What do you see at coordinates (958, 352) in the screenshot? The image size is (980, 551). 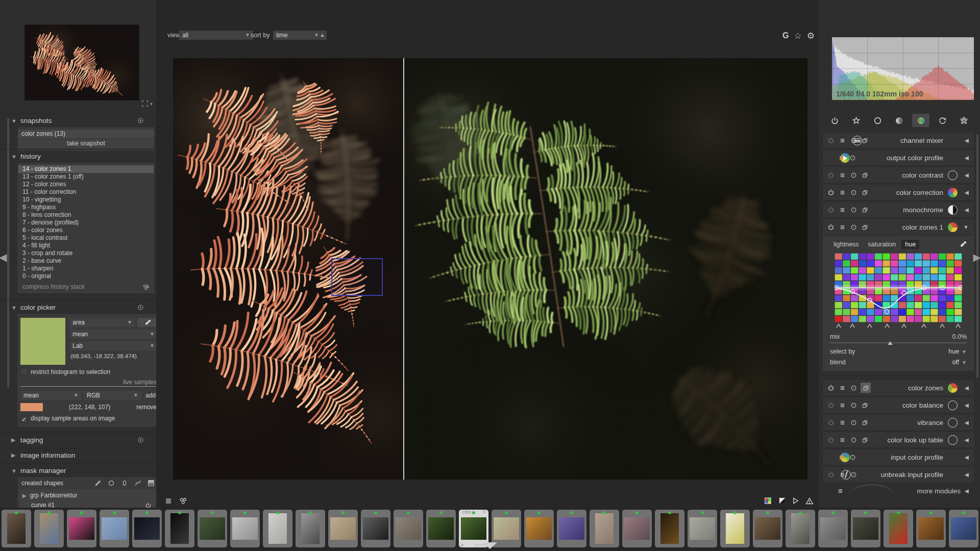 I see `select-by-dropdown: hue▼` at bounding box center [958, 352].